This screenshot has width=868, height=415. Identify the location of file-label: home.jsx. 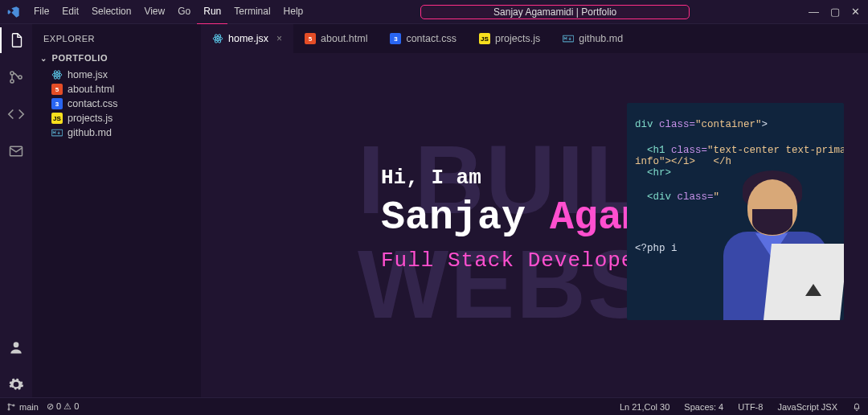
(88, 75).